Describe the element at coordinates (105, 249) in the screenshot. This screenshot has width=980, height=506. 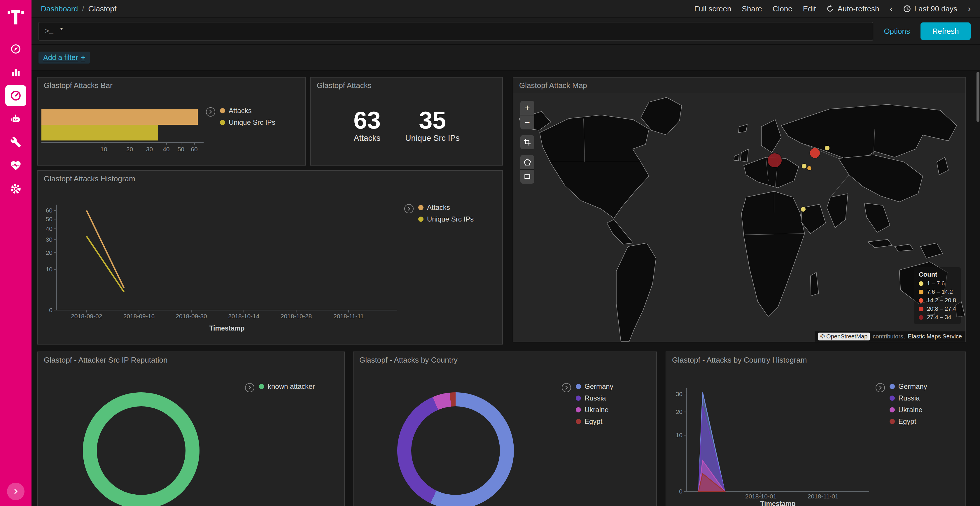
I see `line-series-attacks` at that location.